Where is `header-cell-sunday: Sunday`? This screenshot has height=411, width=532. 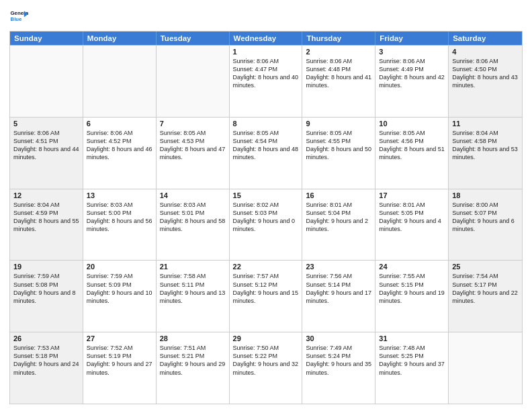 header-cell-sunday: Sunday is located at coordinates (47, 38).